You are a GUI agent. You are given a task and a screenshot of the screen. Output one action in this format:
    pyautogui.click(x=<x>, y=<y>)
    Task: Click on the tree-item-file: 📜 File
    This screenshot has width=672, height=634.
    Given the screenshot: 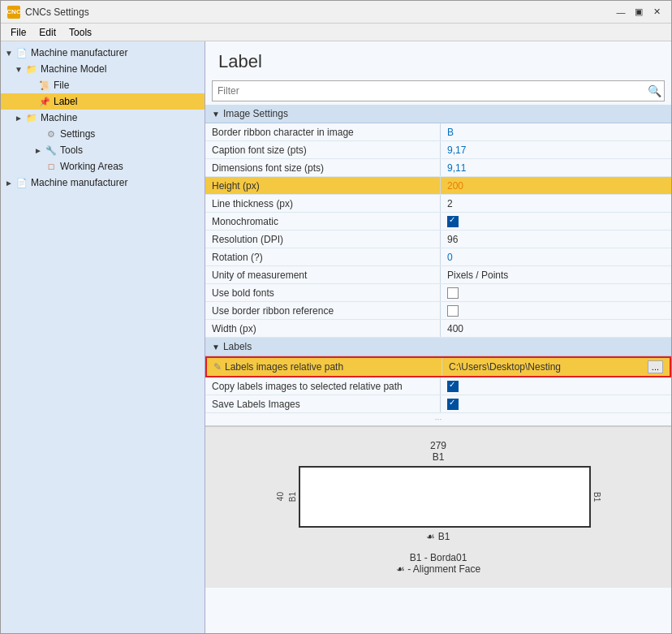 What is the action you would take?
    pyautogui.click(x=102, y=85)
    